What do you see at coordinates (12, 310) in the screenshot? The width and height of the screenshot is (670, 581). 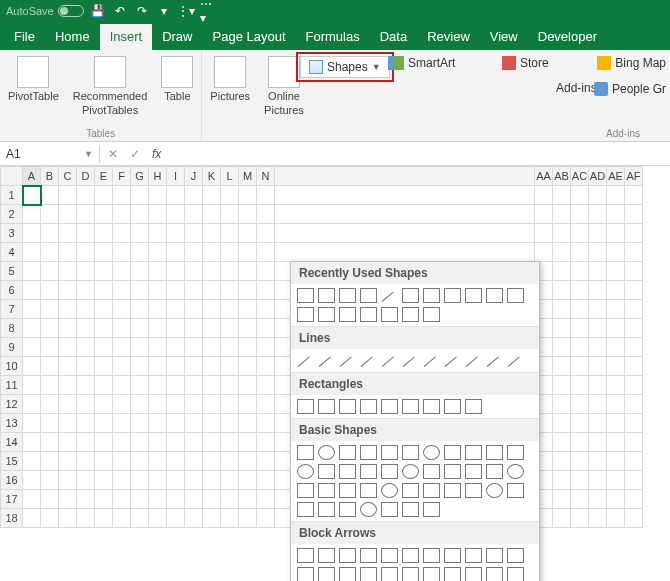 I see `row-header: 7` at bounding box center [12, 310].